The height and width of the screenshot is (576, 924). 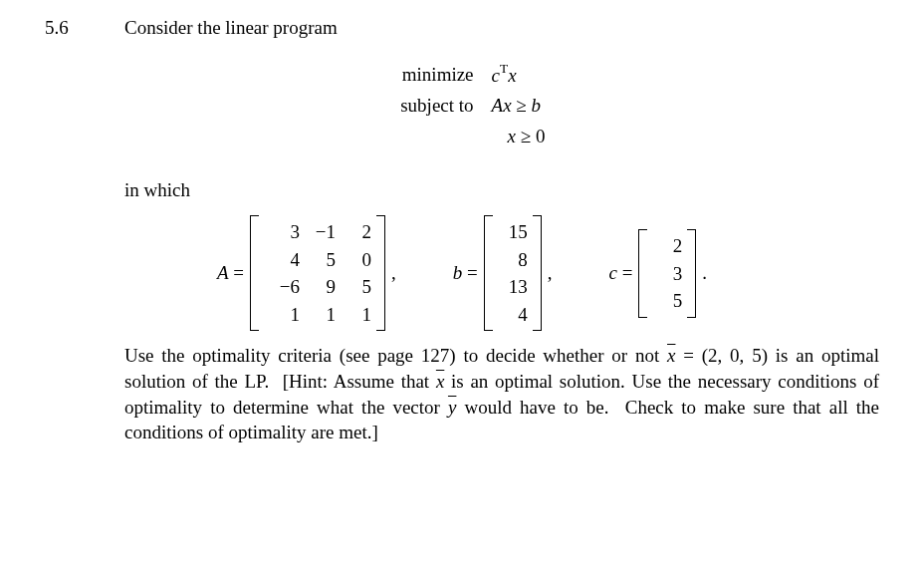 I want to click on problem-body: Use the optimality criteria (see page 12…, so click(x=502, y=395).